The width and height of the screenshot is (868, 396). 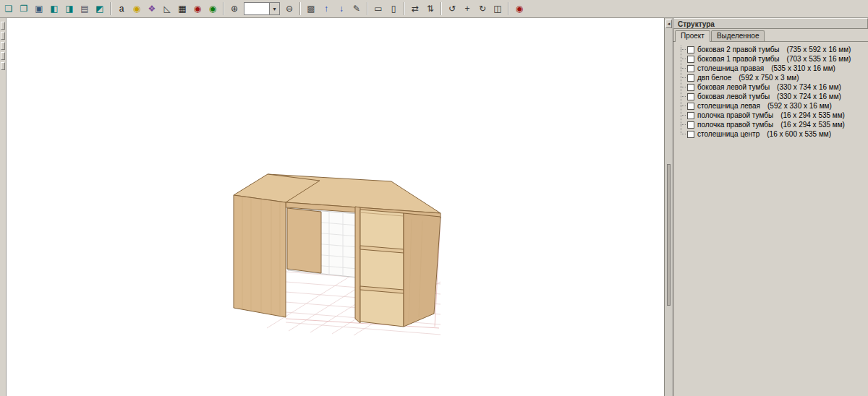 What do you see at coordinates (668, 24) in the screenshot?
I see `collapse-panel-button: ◄` at bounding box center [668, 24].